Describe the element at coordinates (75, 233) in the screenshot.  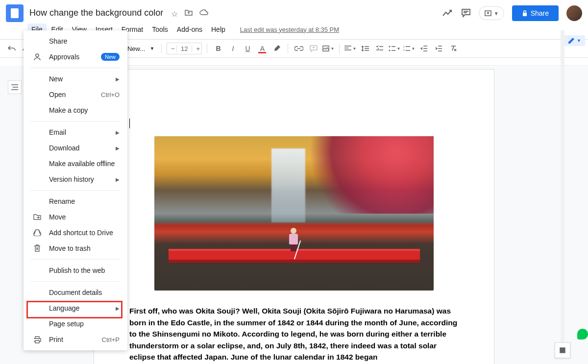
I see `menu-item-add-shortcut-to-drive: Add shortcut to Drive` at that location.